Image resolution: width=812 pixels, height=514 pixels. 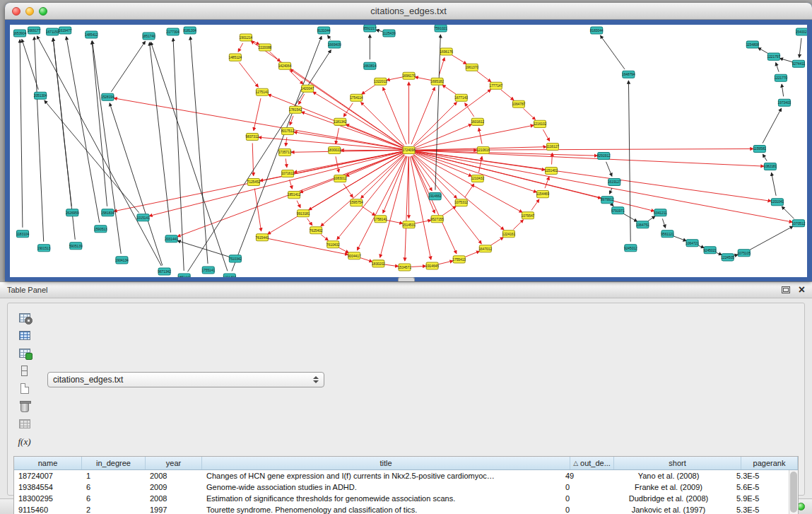 I want to click on year-cell: 2009, so click(x=174, y=487).